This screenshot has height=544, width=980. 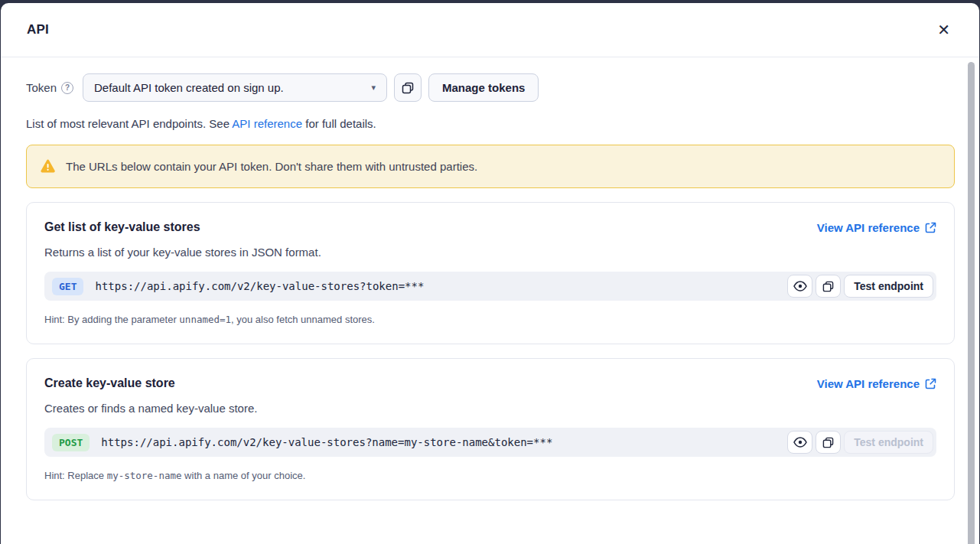 What do you see at coordinates (944, 30) in the screenshot?
I see `close-icon: ✕` at bounding box center [944, 30].